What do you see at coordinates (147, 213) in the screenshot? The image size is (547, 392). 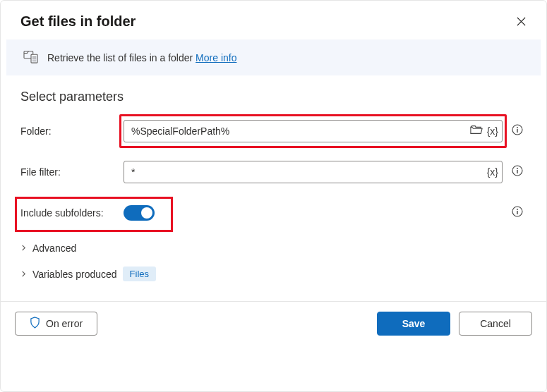 I see `toggle-knob` at bounding box center [147, 213].